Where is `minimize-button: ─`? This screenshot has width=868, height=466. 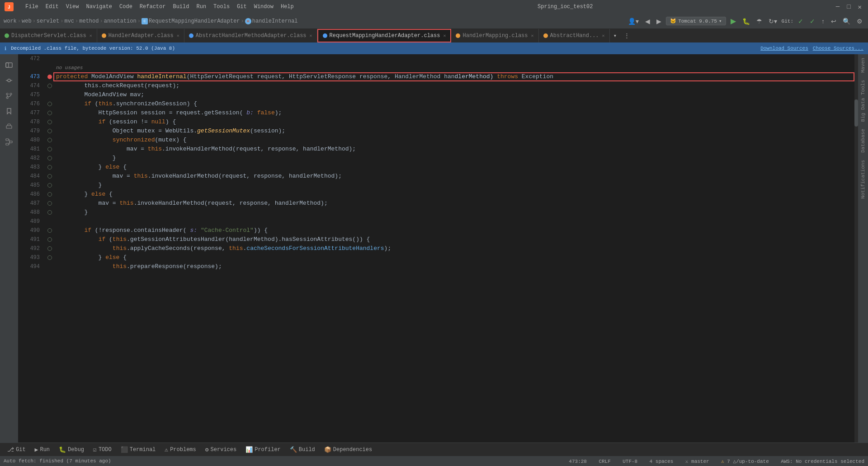 minimize-button: ─ is located at coordinates (838, 7).